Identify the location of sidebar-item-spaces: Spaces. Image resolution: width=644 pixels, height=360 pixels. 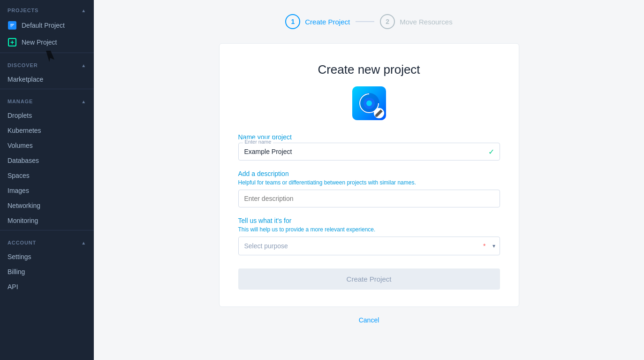
(47, 176).